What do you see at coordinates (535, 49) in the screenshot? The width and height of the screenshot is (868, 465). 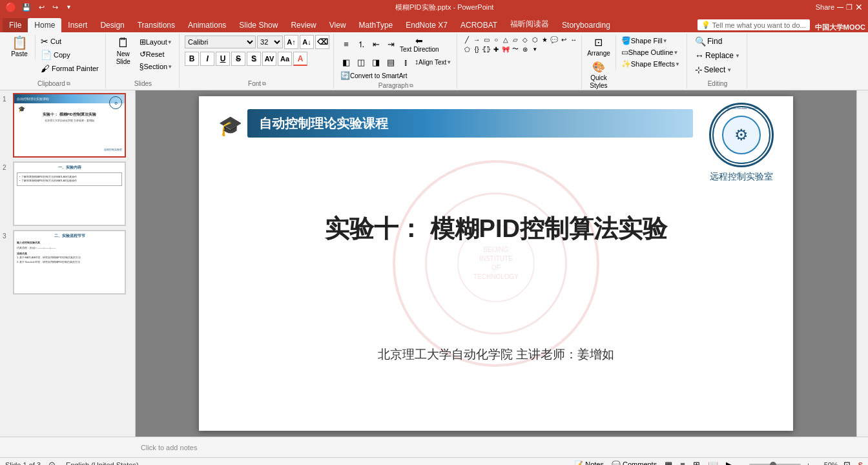 I see `shapes-more: ▼` at bounding box center [535, 49].